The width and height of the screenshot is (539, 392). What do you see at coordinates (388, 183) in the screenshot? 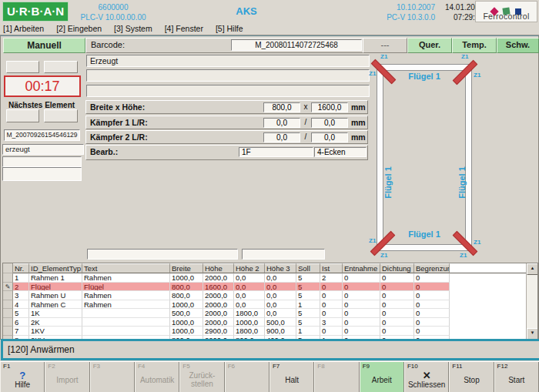
I see `fluegel-left-label: Flügel 1` at bounding box center [388, 183].